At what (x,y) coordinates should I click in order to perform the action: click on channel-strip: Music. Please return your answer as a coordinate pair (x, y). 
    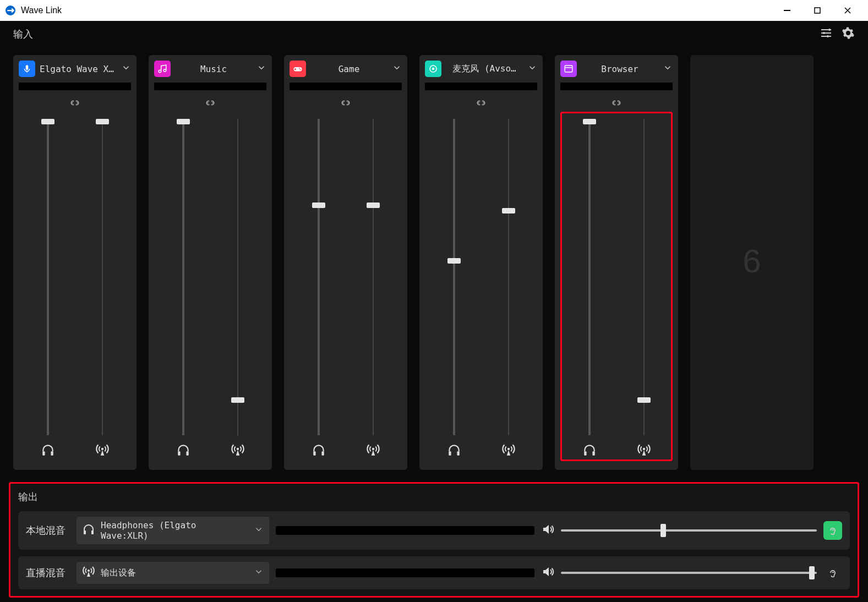
    Looking at the image, I should click on (210, 262).